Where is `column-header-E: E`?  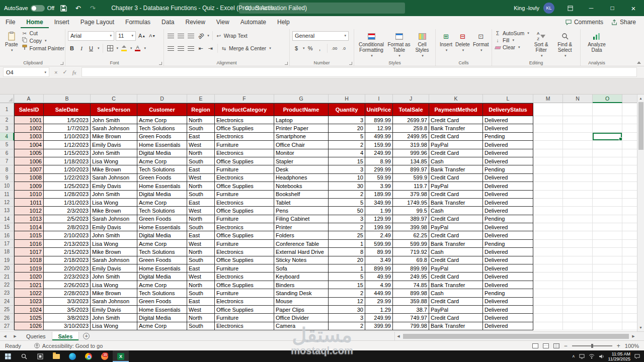 column-header-E: E is located at coordinates (201, 99).